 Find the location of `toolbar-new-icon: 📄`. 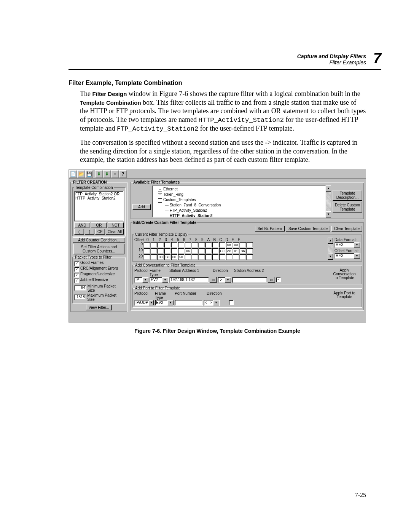

toolbar-new-icon: 📄 is located at coordinates (73, 174).